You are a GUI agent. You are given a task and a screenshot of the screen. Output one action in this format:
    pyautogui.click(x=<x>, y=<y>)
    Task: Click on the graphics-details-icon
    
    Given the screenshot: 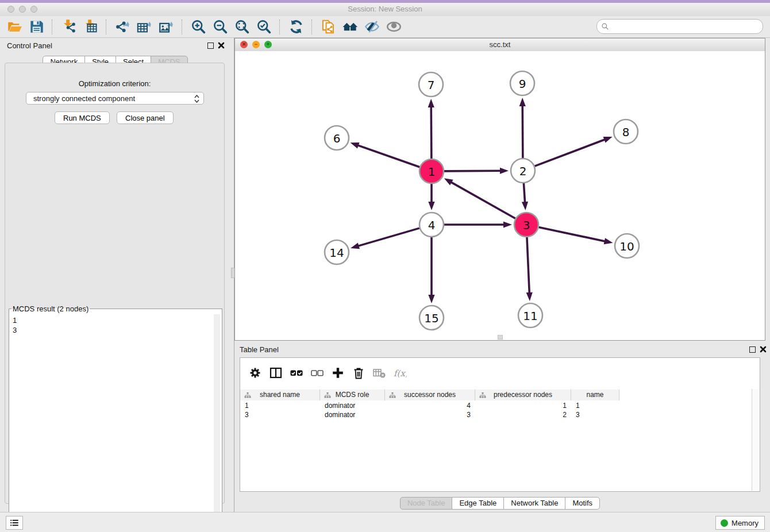 What is the action you would take?
    pyautogui.click(x=372, y=27)
    